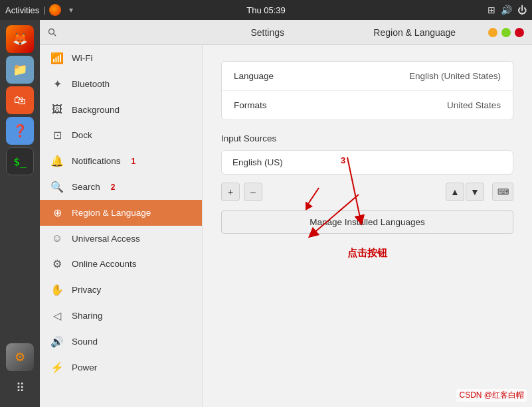 The image size is (532, 407). What do you see at coordinates (121, 341) in the screenshot?
I see `sidebar-item-sound: 🔊 Sound` at bounding box center [121, 341].